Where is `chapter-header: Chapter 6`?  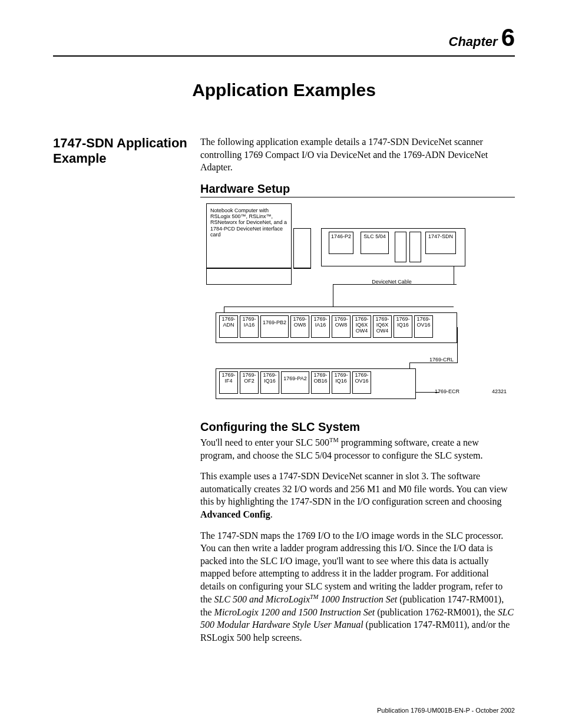
chapter-header: Chapter 6 is located at coordinates (284, 38).